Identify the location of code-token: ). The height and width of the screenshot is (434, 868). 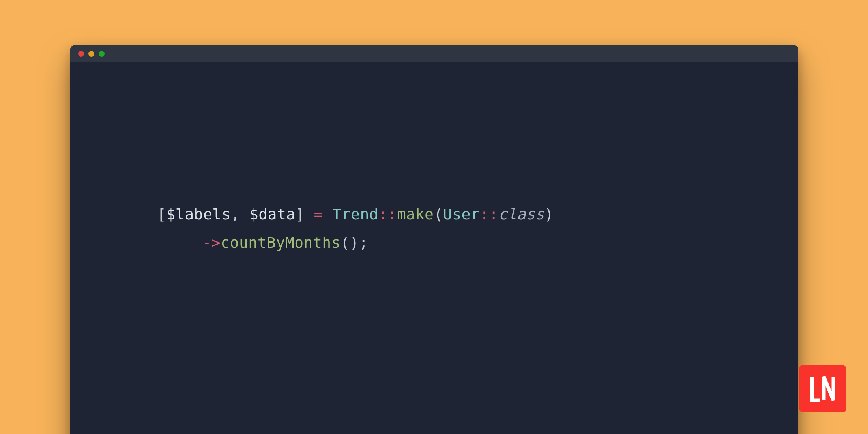
(549, 214).